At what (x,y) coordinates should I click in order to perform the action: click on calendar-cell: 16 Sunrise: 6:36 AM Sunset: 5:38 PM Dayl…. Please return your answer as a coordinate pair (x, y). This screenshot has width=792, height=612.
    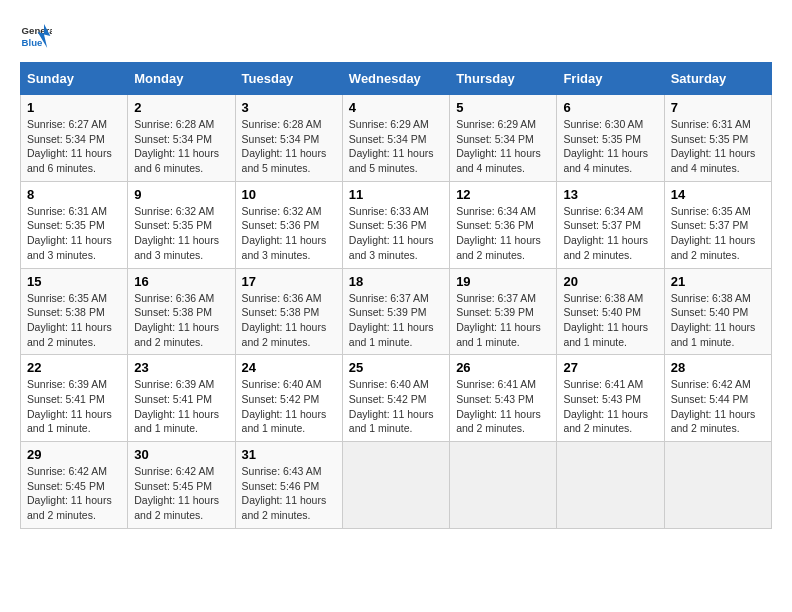
    Looking at the image, I should click on (182, 312).